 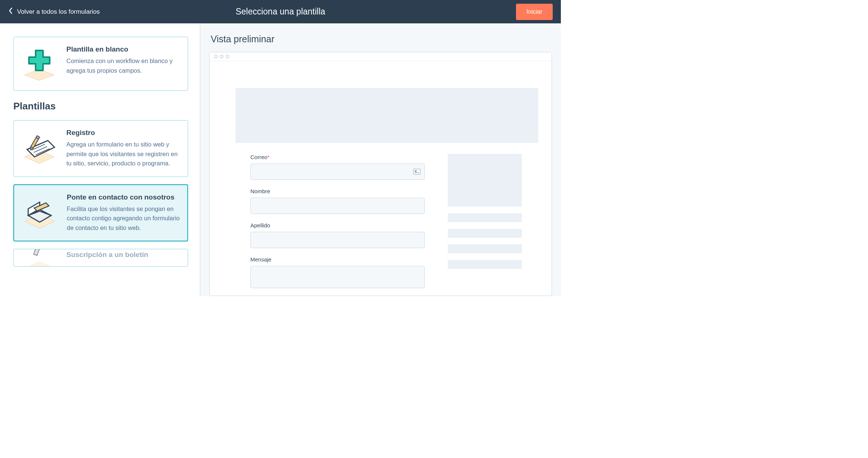 What do you see at coordinates (338, 260) in the screenshot?
I see `message-label: Mensaje` at bounding box center [338, 260].